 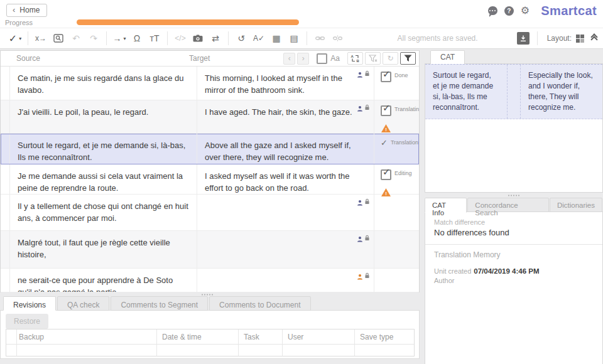 I want to click on segment-row: Malgré tout, il faut que je règle cette …, so click(x=210, y=250).